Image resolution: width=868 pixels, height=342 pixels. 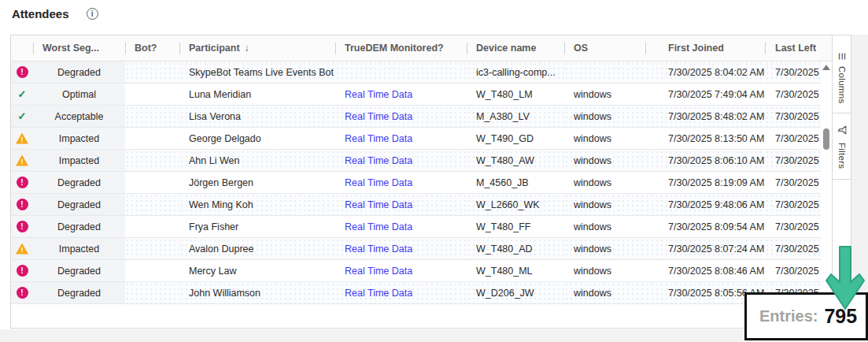 I want to click on table-row: ✓OptimalLuna MeridianReal Time DataW_T48…, so click(x=422, y=95).